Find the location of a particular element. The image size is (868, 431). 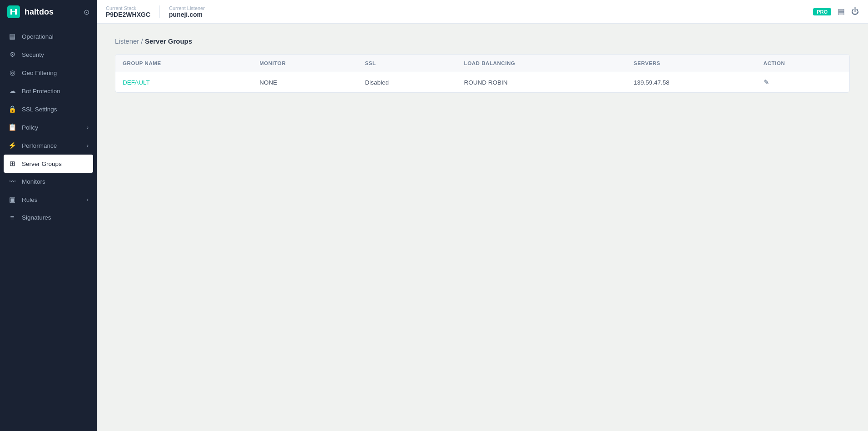

settings-icon: ⊙ is located at coordinates (86, 12).